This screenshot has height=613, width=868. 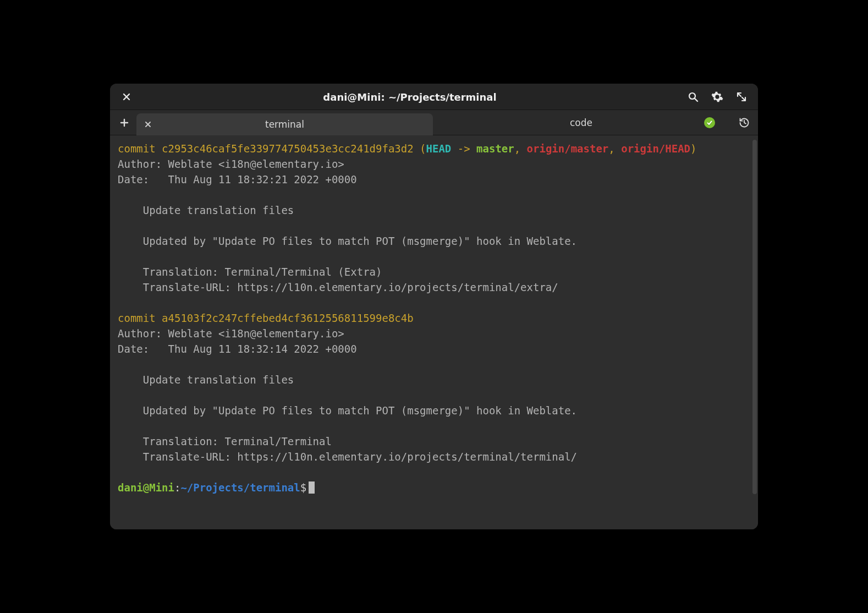 I want to click on history-button, so click(x=744, y=123).